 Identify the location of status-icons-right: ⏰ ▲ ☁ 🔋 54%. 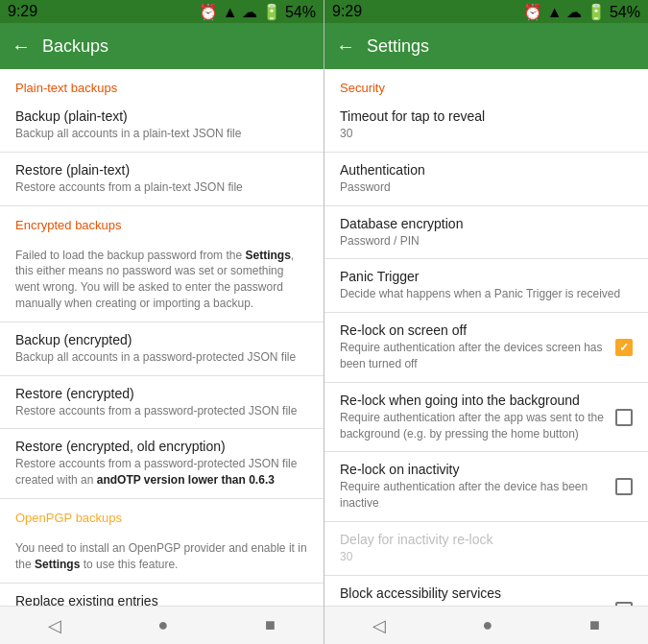
(582, 12).